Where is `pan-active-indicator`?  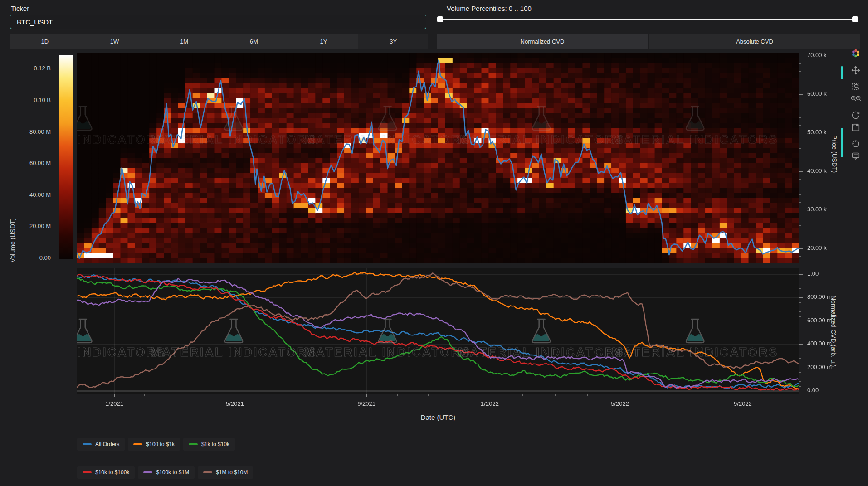 pan-active-indicator is located at coordinates (842, 73).